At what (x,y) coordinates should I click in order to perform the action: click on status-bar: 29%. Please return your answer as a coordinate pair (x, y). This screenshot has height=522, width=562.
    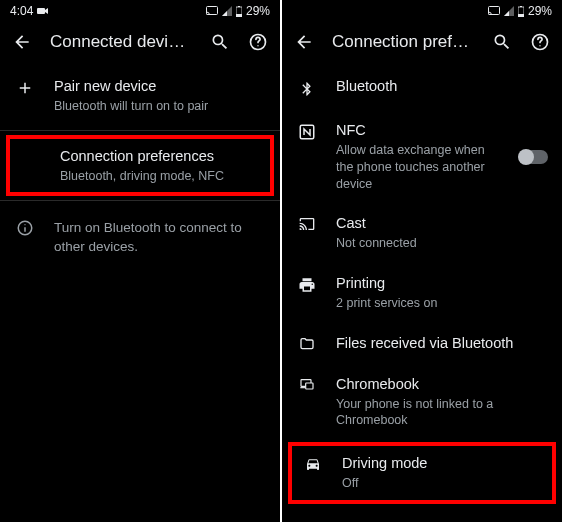
    Looking at the image, I should click on (422, 11).